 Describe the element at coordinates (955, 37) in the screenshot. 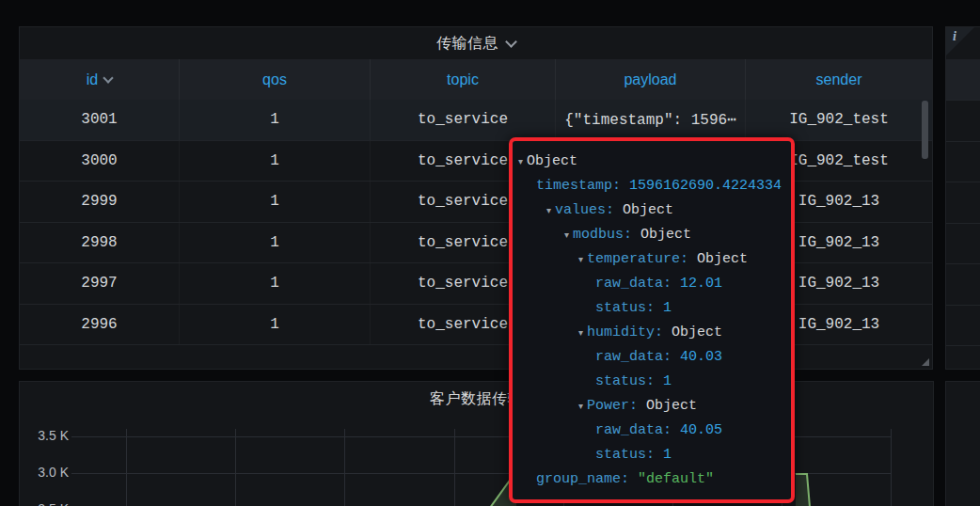

I see `info-icon: i` at that location.